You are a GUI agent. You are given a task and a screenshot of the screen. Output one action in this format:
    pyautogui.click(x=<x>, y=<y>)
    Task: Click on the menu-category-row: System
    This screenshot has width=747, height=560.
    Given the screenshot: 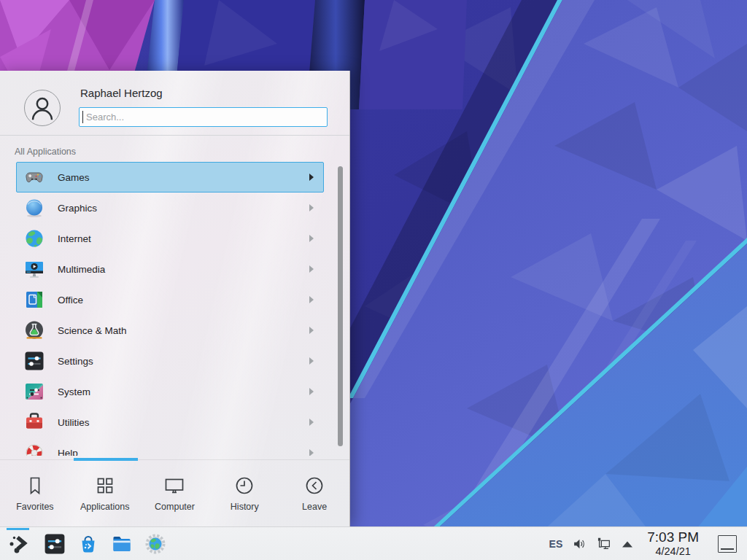 What is the action you would take?
    pyautogui.click(x=170, y=392)
    